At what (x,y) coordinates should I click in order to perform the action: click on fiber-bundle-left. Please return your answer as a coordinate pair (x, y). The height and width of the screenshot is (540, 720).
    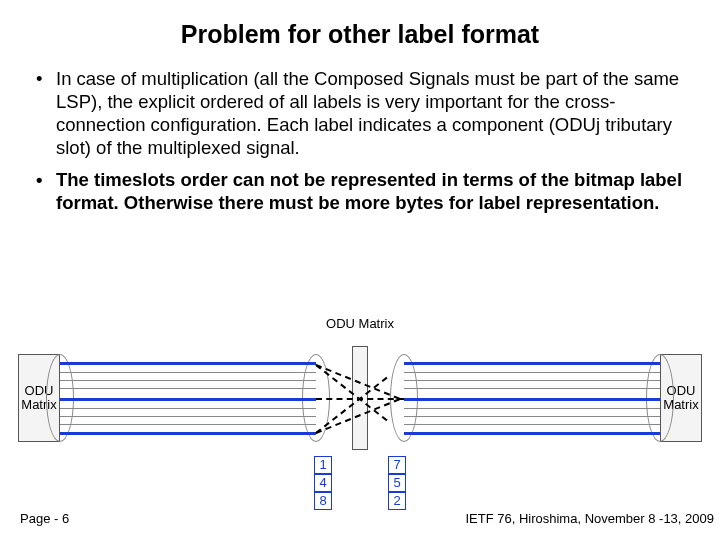
    Looking at the image, I should click on (188, 398).